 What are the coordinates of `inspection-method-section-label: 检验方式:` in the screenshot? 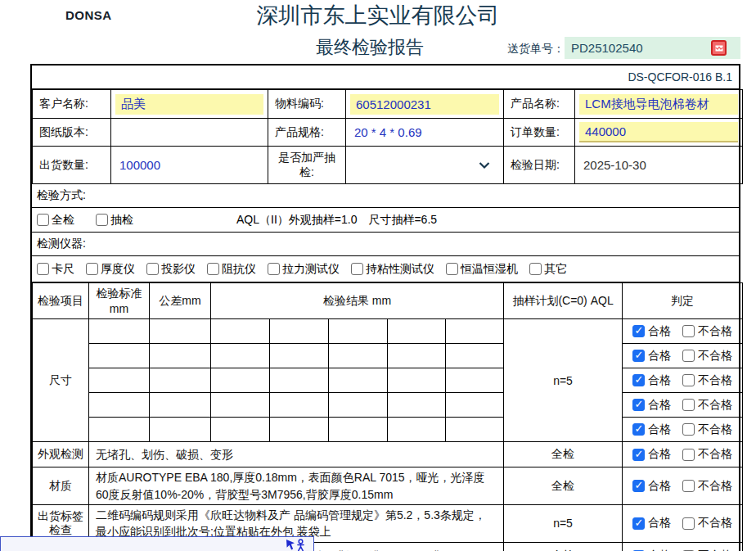 It's located at (385, 196).